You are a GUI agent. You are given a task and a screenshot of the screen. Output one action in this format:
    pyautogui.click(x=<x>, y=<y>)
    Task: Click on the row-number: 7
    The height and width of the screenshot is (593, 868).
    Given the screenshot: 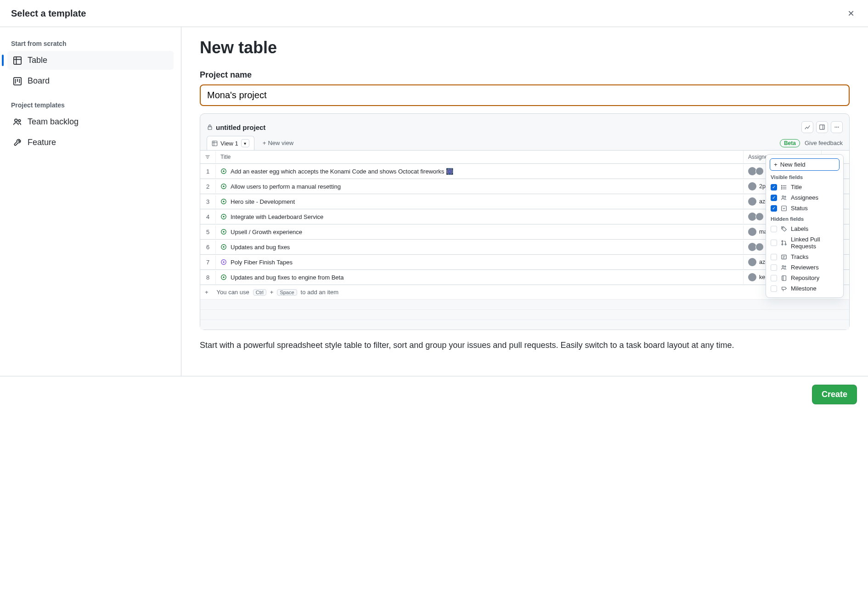 What is the action you would take?
    pyautogui.click(x=208, y=263)
    